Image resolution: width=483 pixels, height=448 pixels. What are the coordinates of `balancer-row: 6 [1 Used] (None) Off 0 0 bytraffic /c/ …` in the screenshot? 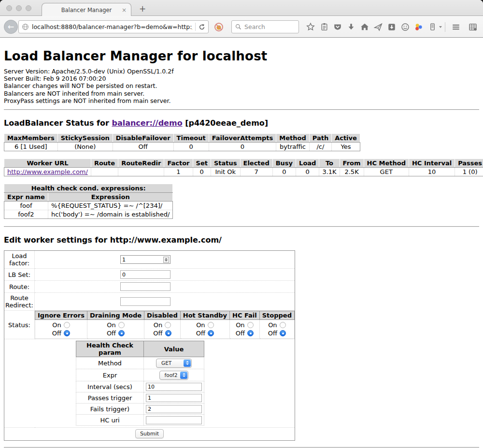 It's located at (183, 147).